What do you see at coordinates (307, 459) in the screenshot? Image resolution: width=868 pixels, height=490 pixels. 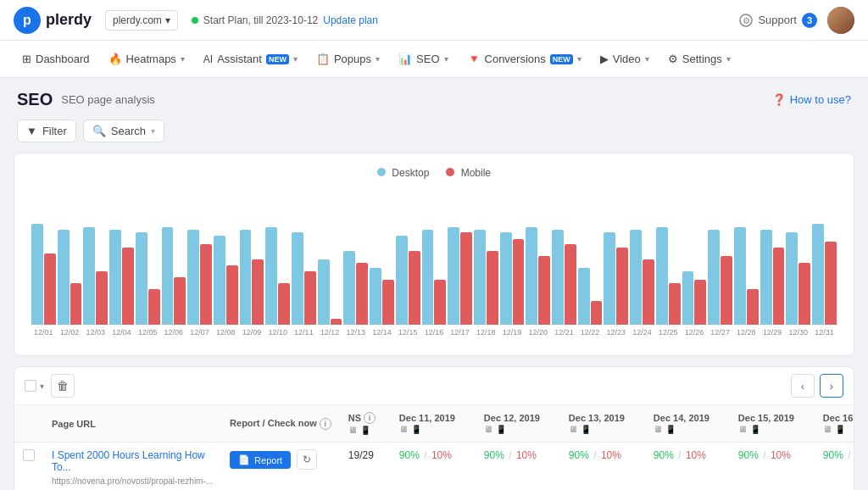 I see `refresh-button: ↻` at bounding box center [307, 459].